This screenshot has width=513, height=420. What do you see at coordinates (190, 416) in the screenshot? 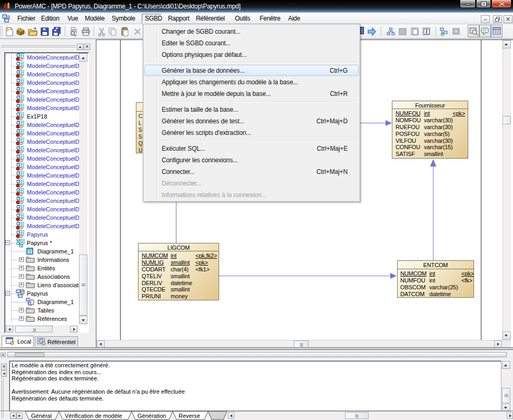
I see `svg-text: Reverse` at bounding box center [190, 416].